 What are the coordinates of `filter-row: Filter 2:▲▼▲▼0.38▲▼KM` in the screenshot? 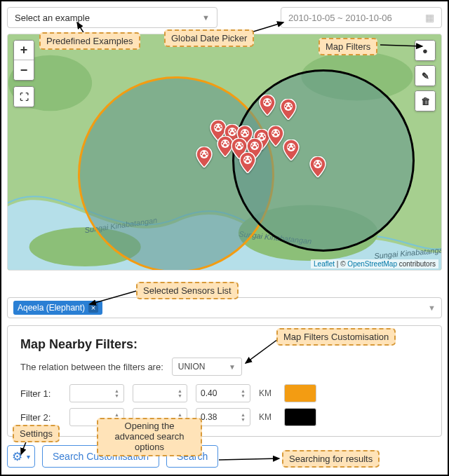 It's located at (224, 417).